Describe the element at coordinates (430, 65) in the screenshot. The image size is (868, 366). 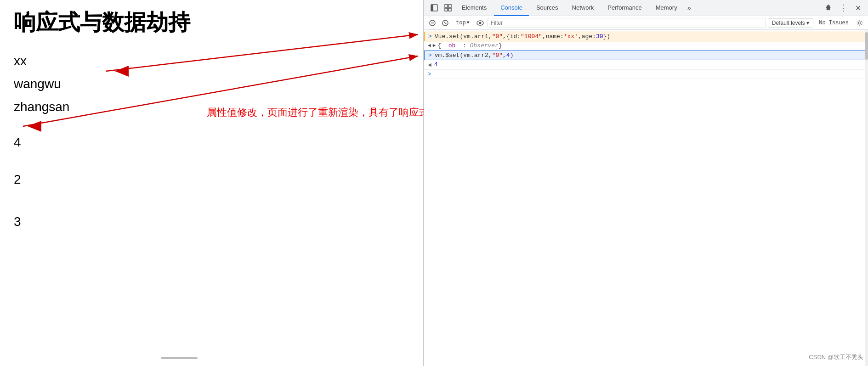
I see `output-prompt-1: ◀` at that location.